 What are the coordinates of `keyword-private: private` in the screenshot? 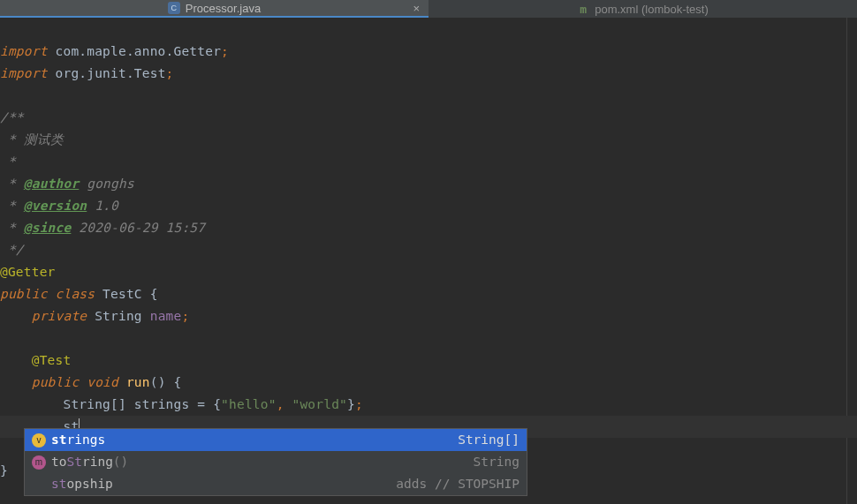 It's located at (64, 316).